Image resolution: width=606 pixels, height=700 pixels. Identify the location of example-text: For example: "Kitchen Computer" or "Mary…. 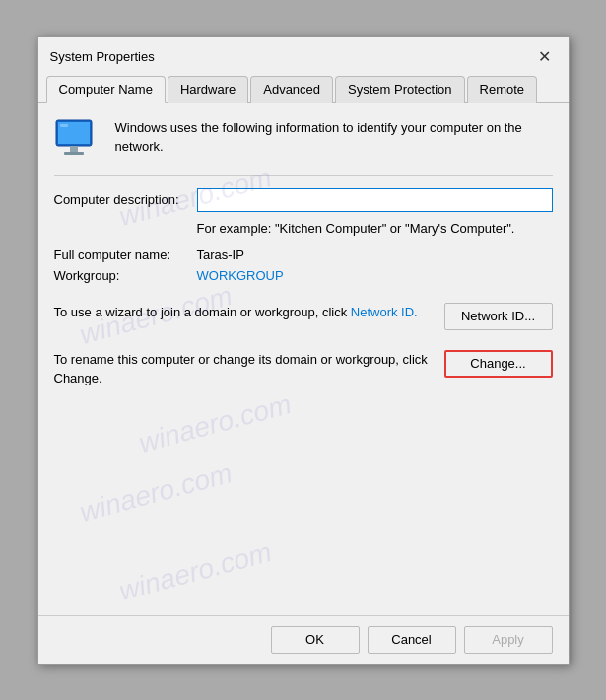
(374, 229).